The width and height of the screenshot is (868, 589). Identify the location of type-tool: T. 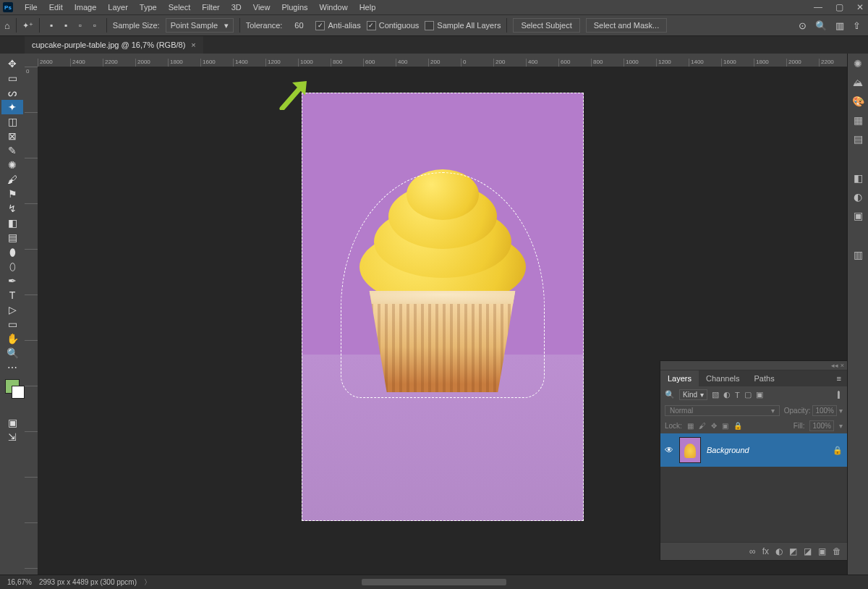
(12, 295).